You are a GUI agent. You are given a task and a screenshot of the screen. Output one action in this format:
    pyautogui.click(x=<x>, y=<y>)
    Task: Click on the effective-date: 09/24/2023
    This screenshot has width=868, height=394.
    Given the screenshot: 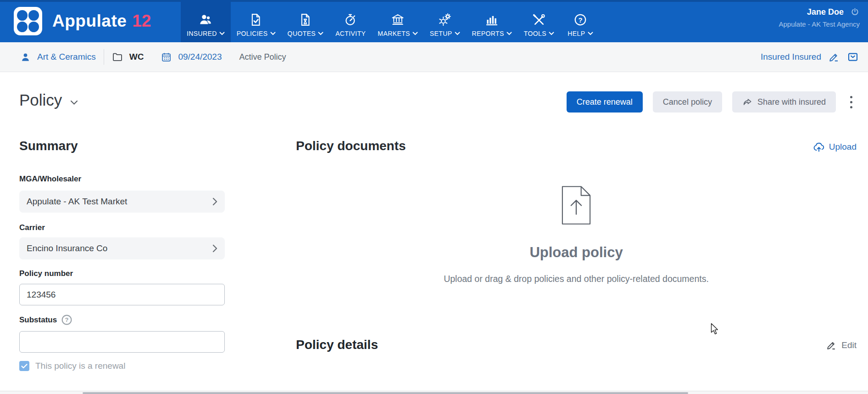 What is the action you would take?
    pyautogui.click(x=200, y=57)
    